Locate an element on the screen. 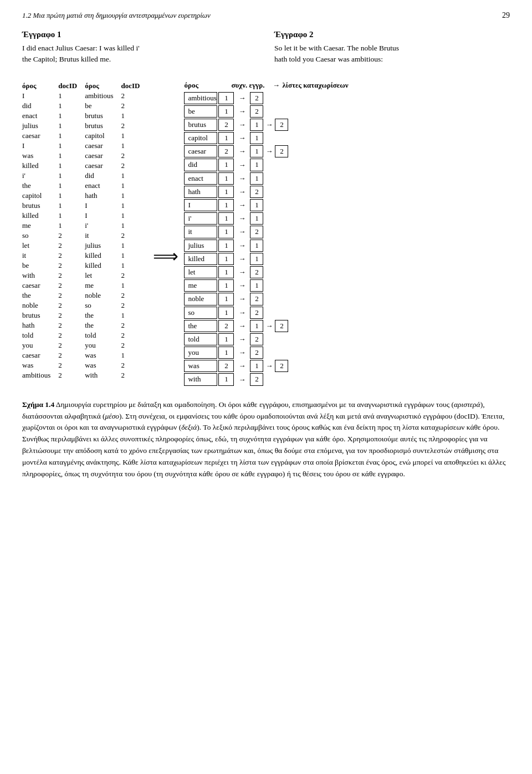 Image resolution: width=532 pixels, height=774 pixels. caption-label: Σχήμα 1.4 is located at coordinates (38, 405).